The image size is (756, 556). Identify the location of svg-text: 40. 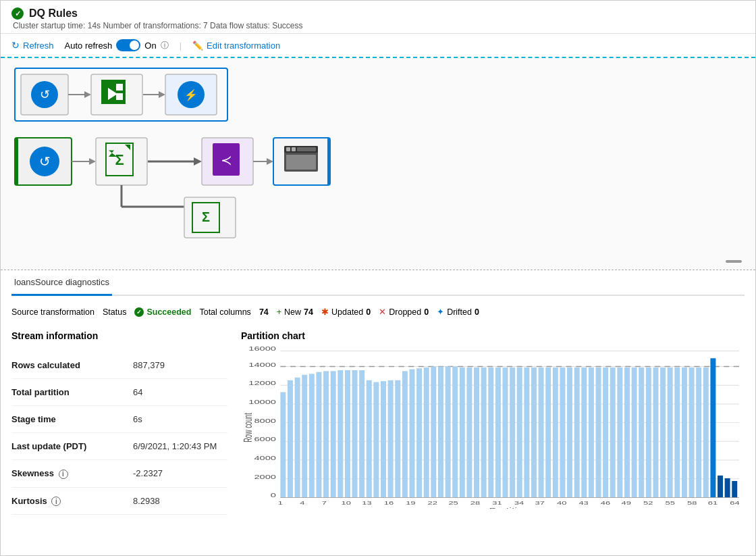
(562, 503).